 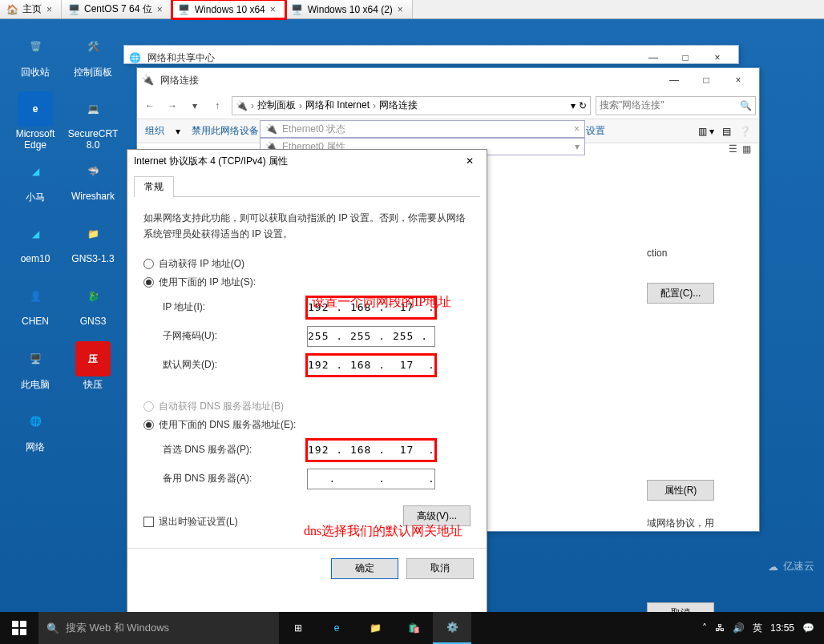 What do you see at coordinates (35, 310) in the screenshot?
I see `desktop-icon-chen: 👤CHEN` at bounding box center [35, 310].